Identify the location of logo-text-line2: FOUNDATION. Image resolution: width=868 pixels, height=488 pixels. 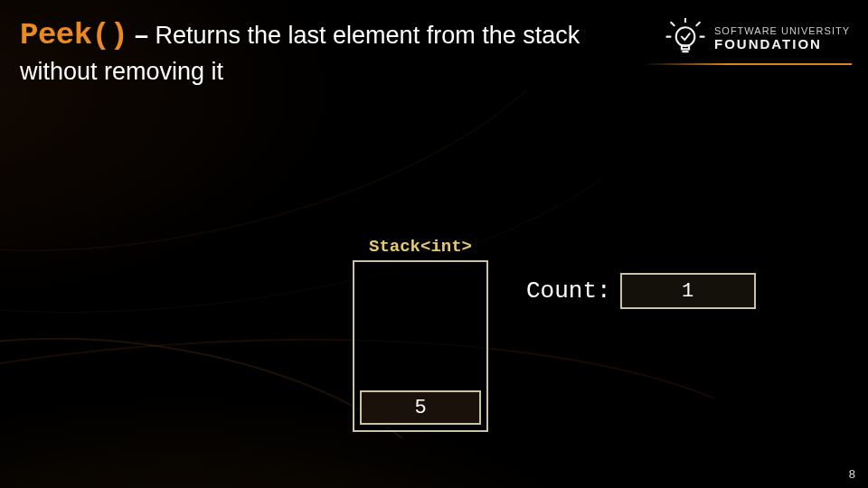
(782, 43).